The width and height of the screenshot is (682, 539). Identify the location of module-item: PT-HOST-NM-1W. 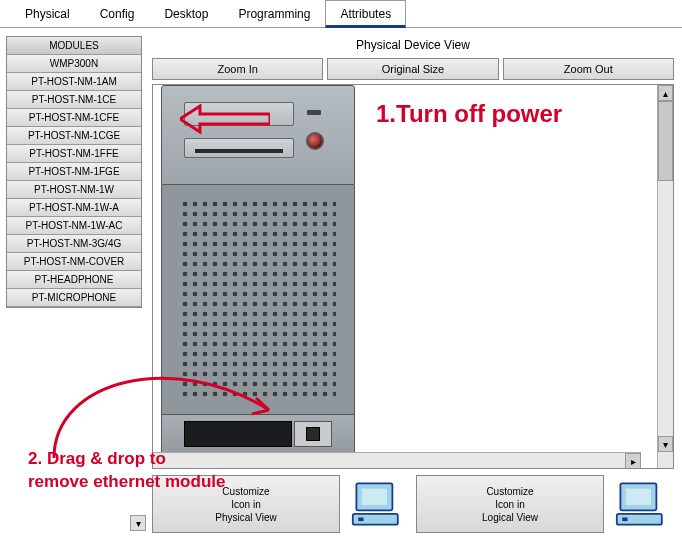
(74, 190).